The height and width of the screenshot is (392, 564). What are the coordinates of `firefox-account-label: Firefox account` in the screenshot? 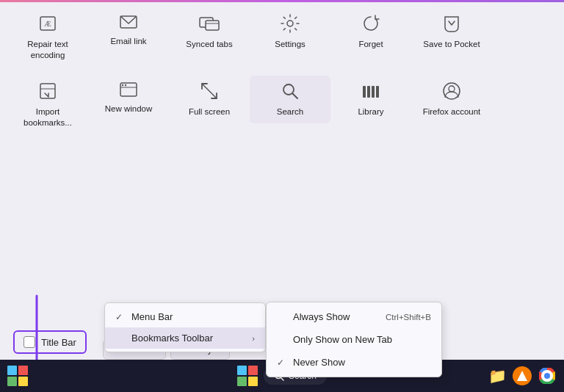 It's located at (452, 112).